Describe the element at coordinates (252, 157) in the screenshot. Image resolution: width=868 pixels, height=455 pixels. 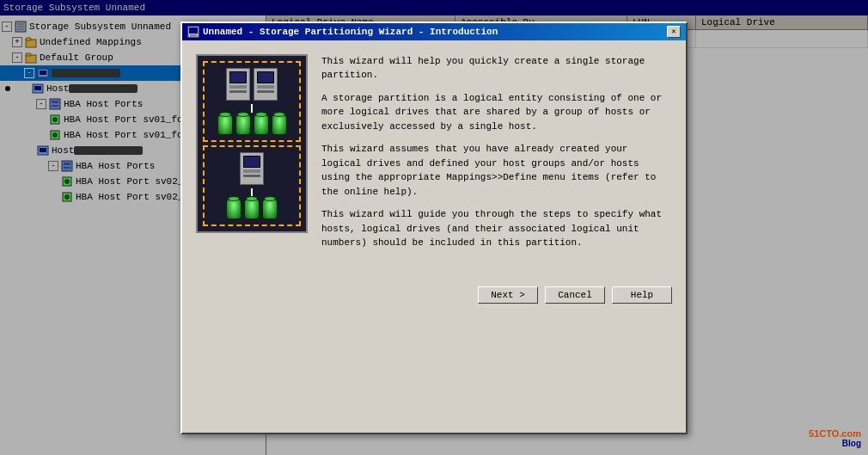
I see `dialog-illustration` at that location.